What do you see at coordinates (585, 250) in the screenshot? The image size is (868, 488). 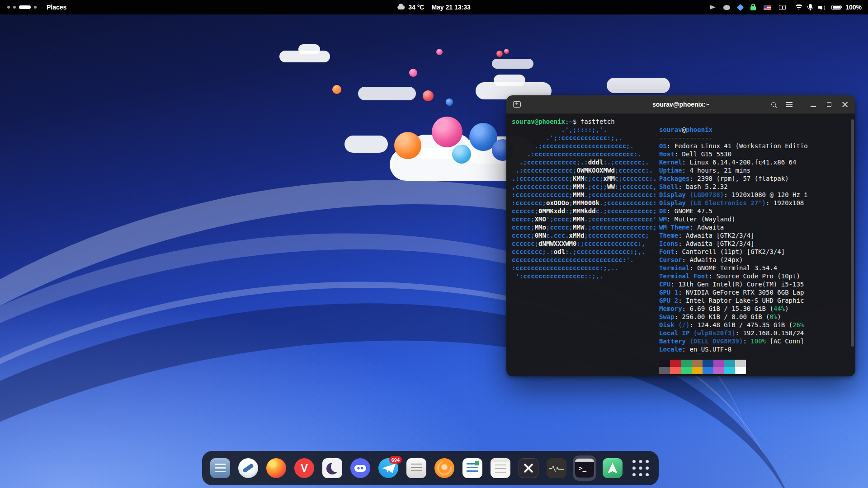 I see `fedora-ascii-logo: .',;::::;,'. .';:cccccccccccc:;,. .;cccc…` at bounding box center [585, 250].